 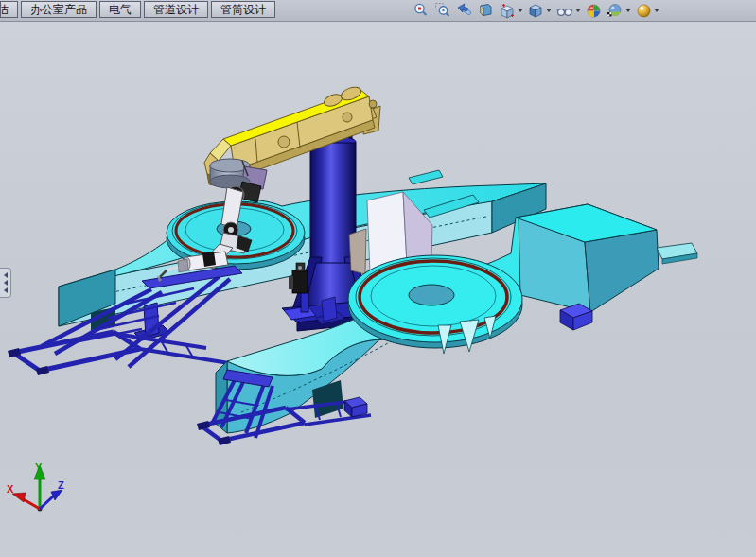 What do you see at coordinates (39, 467) in the screenshot?
I see `triad-y-label: Y` at bounding box center [39, 467].